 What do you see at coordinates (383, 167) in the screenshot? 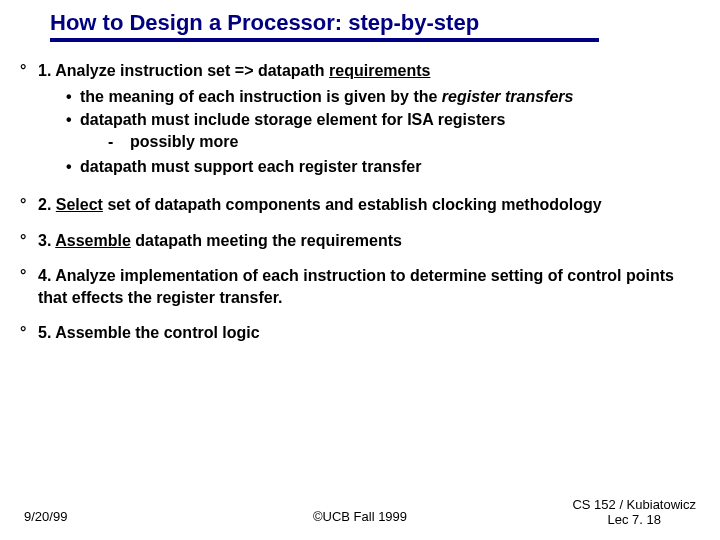
I see `step-1-b3: • datapath must support each register tr…` at bounding box center [383, 167].